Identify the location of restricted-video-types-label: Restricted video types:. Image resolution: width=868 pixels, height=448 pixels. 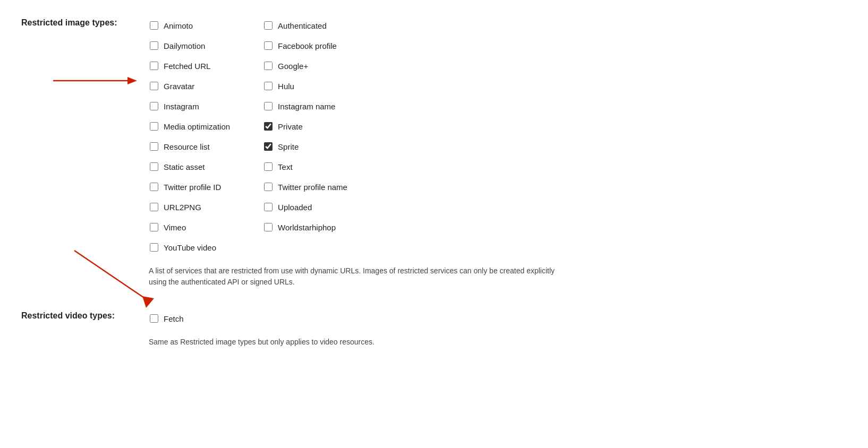
(85, 315).